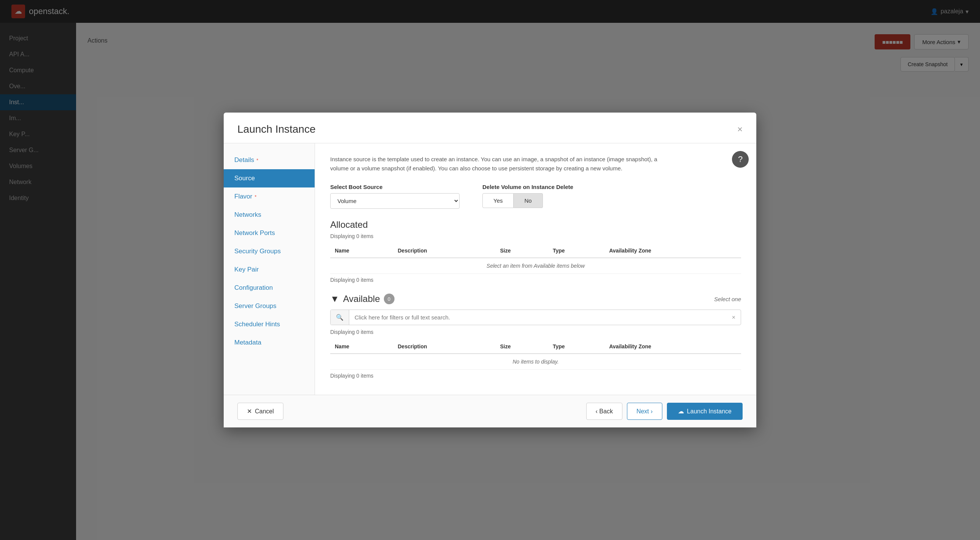 This screenshot has height=540, width=980. Describe the element at coordinates (253, 288) in the screenshot. I see `modal-nav-configuration-label: Configuration` at that location.